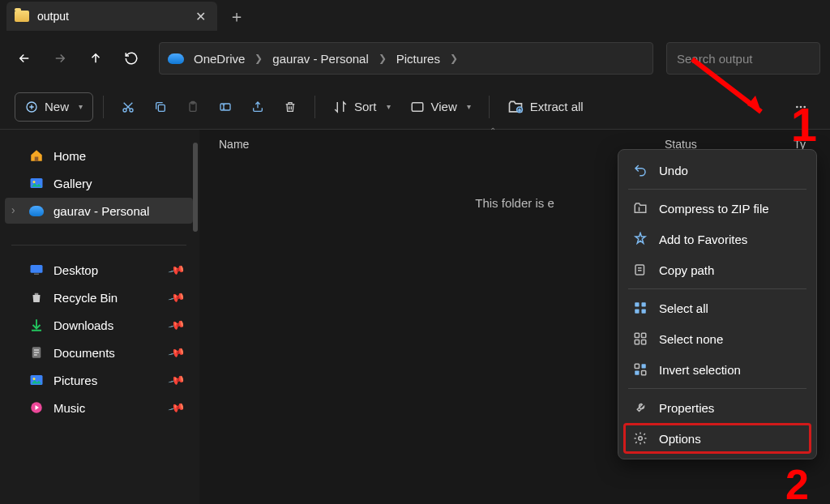 The image size is (830, 504). Describe the element at coordinates (176, 58) in the screenshot. I see `onedrive-icon` at that location.